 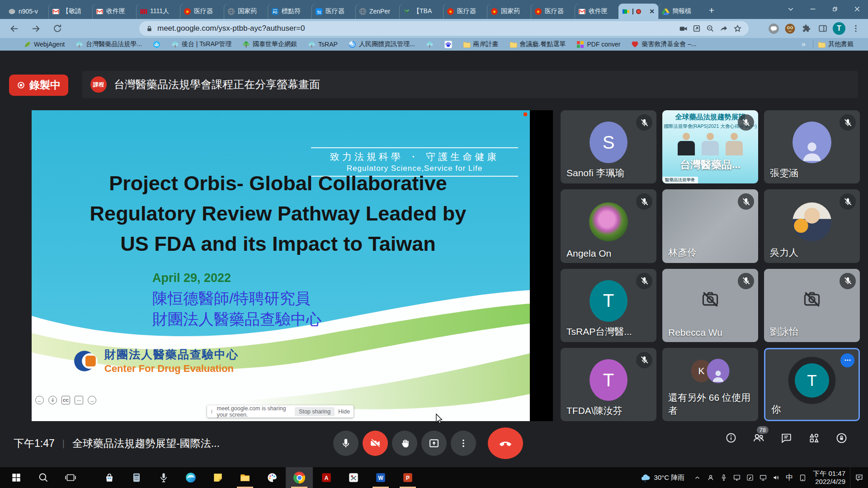 What do you see at coordinates (790, 9) in the screenshot?
I see `tab-search-chevron-icon` at bounding box center [790, 9].